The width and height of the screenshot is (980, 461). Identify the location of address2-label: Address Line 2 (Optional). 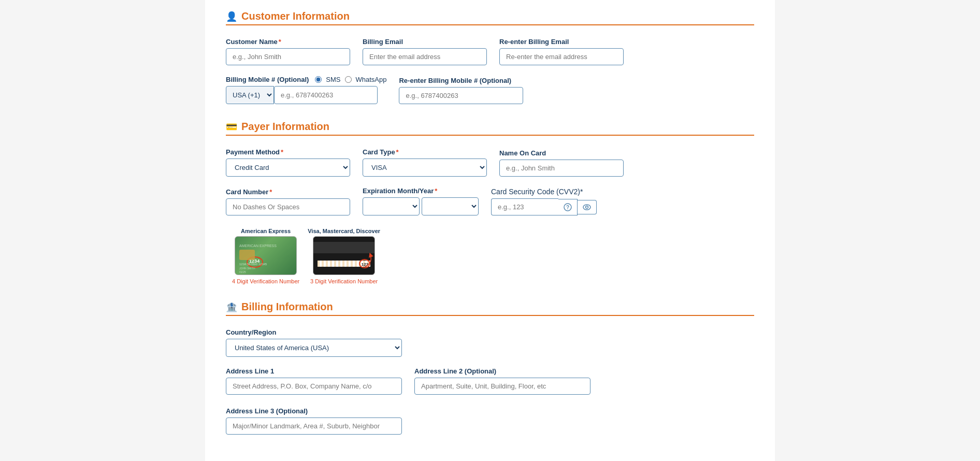
(502, 371).